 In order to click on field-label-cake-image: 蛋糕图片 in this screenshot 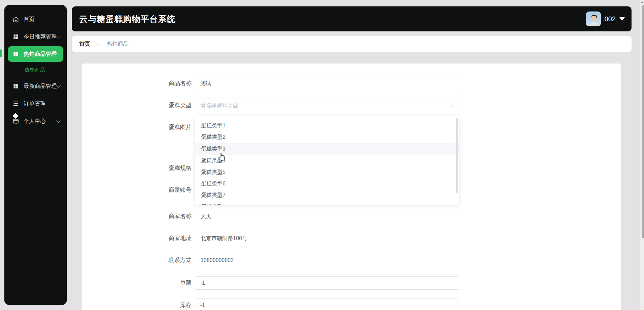, I will do `click(137, 127)`.